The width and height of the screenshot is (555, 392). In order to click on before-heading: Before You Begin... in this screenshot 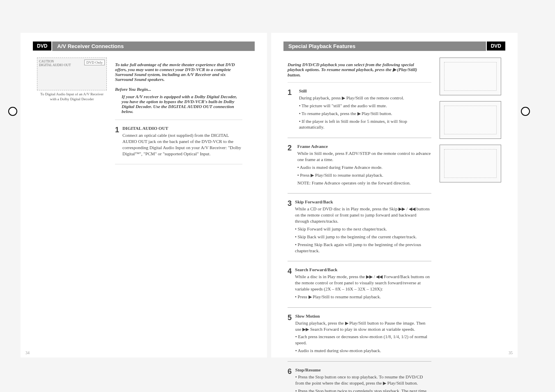, I will do `click(179, 89)`.